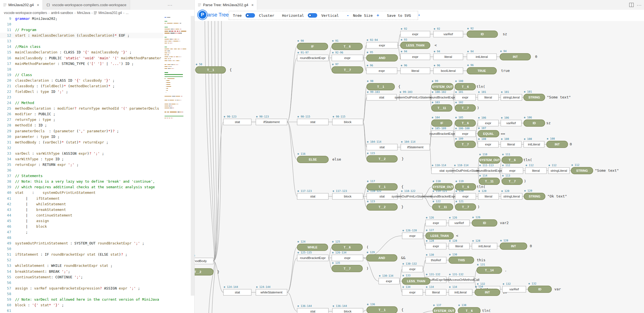  Describe the element at coordinates (415, 43) in the screenshot. I see `tree-node-less_than: LESS_THAN⊛ 93` at that location.